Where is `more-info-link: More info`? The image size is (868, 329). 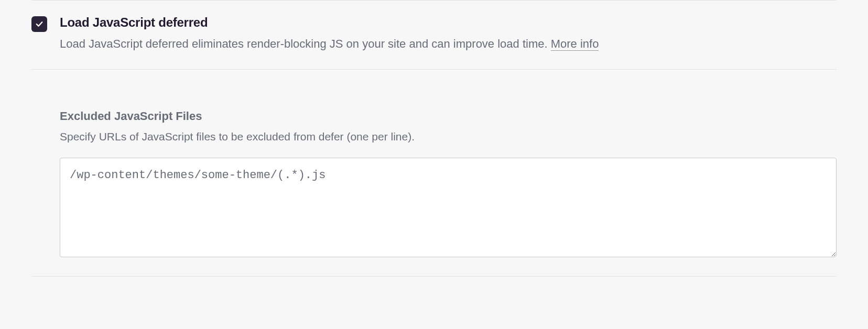 more-info-link: More info is located at coordinates (575, 44).